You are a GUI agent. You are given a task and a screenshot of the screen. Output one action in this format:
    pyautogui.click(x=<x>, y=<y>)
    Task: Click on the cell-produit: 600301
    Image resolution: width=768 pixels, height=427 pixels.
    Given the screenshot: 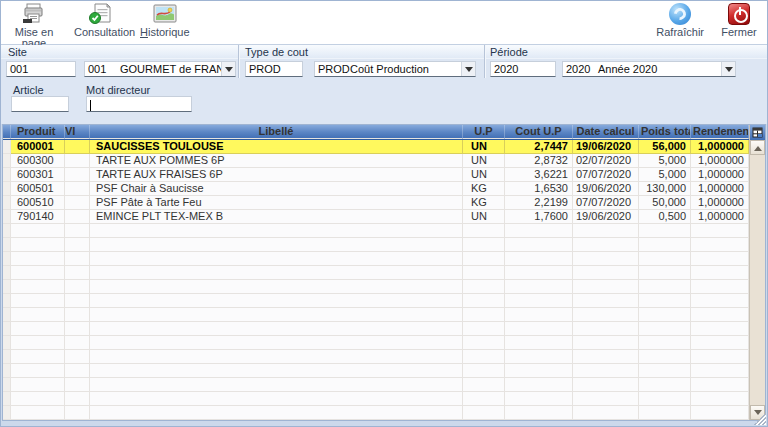 What is the action you would take?
    pyautogui.click(x=38, y=175)
    